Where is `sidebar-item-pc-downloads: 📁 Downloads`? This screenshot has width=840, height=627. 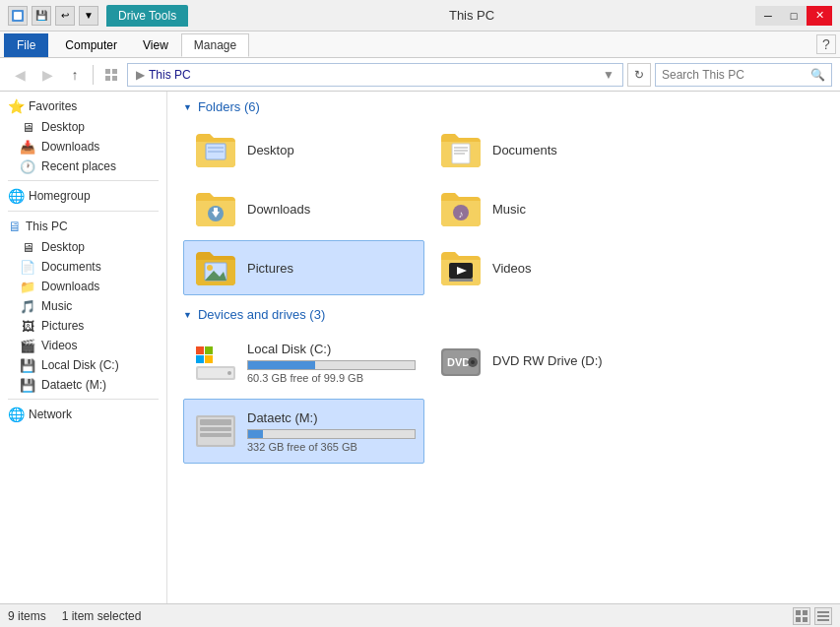 sidebar-item-pc-downloads: 📁 Downloads is located at coordinates (83, 286).